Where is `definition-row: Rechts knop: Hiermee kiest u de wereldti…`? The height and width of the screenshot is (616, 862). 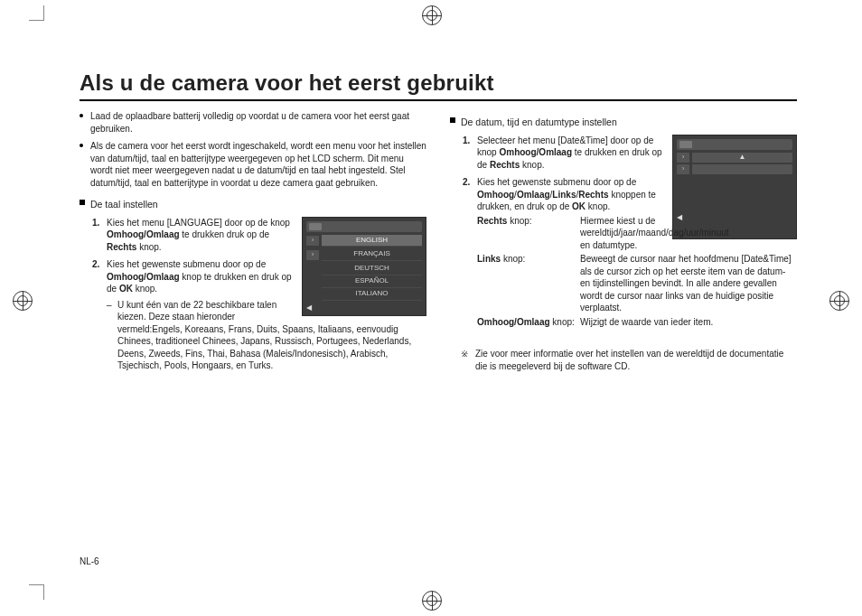 definition-row: Rechts knop: Hiermee kiest u de wereldti… is located at coordinates (571, 233).